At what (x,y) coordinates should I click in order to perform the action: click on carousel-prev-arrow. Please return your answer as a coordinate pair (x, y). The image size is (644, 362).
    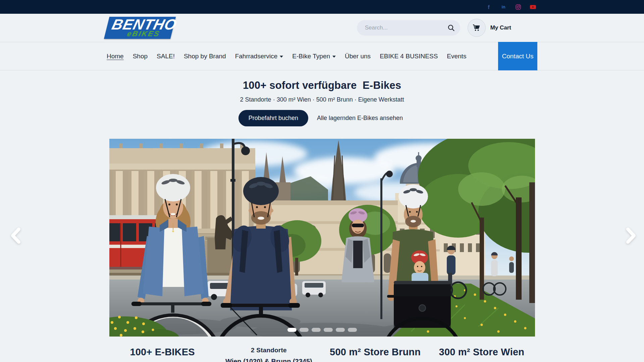
    Looking at the image, I should click on (16, 236).